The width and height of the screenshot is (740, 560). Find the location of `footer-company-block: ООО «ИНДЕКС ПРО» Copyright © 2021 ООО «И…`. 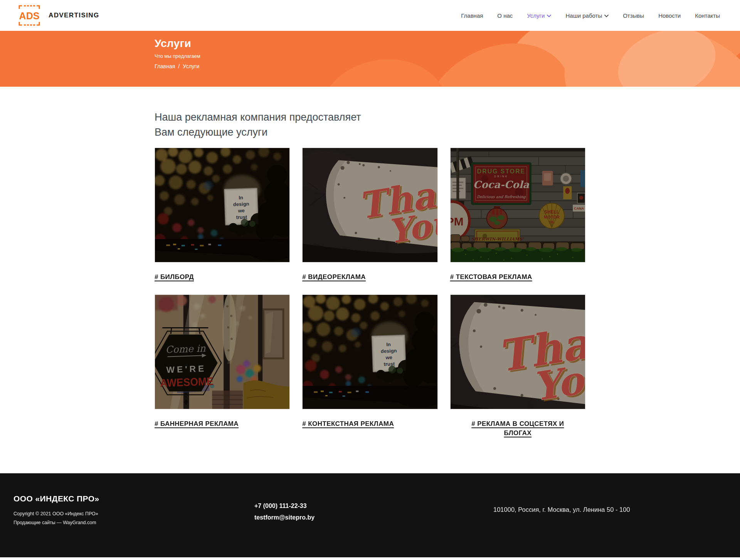

footer-company-block: ООО «ИНДЕКС ПРО» Copyright © 2021 ООО «И… is located at coordinates (134, 515).